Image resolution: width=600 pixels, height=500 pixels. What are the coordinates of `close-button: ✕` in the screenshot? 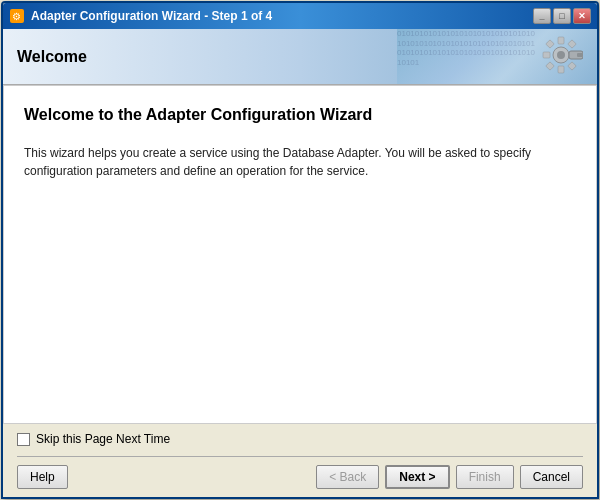 It's located at (582, 16).